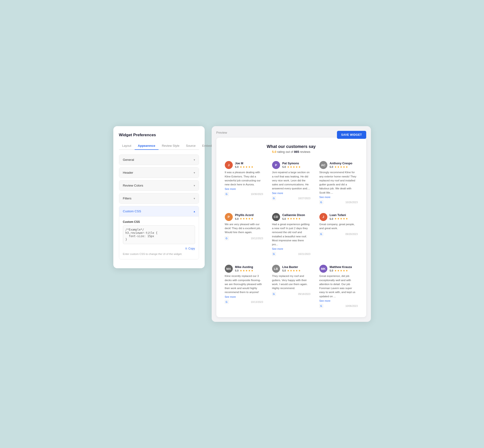 This screenshot has height=448, width=484. What do you see at coordinates (276, 269) in the screenshot?
I see `avatar: LB` at bounding box center [276, 269].